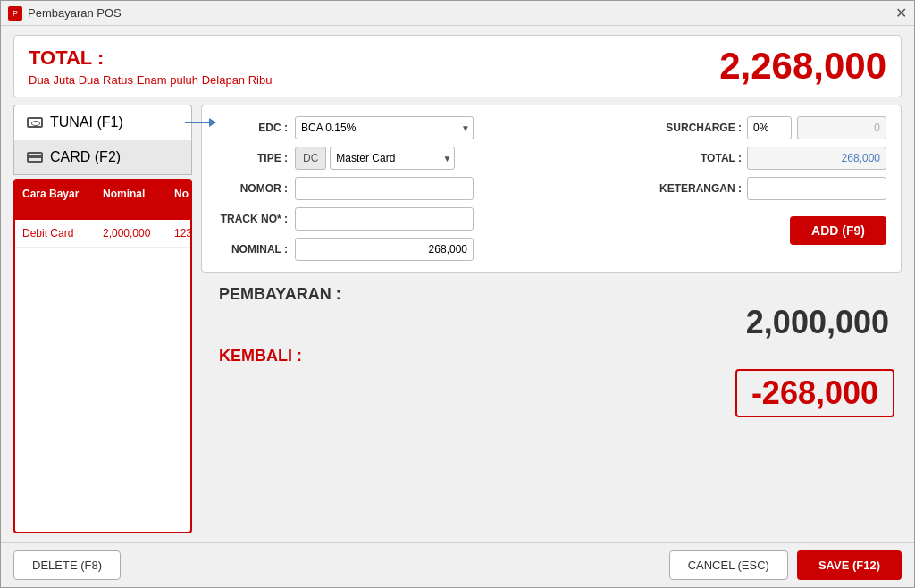  I want to click on payment-table: Cara Bayar Nominal No Kartu Surc.Exp Nil…, so click(103, 356).